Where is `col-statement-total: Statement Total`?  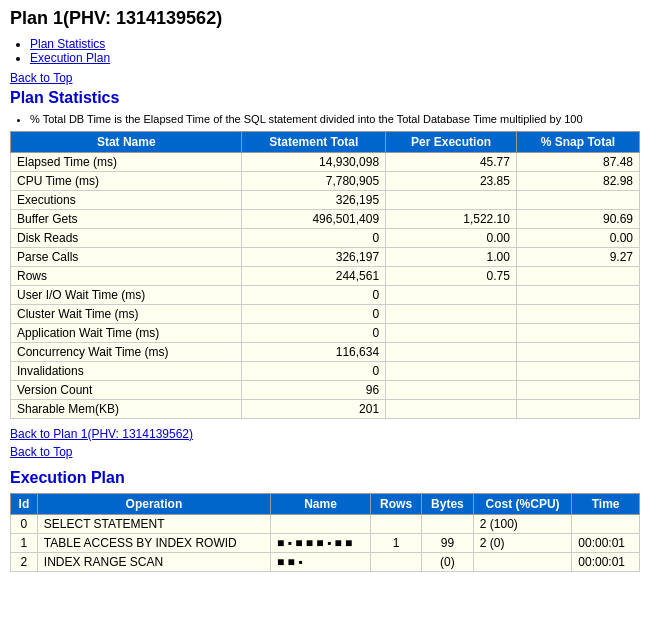 col-statement-total: Statement Total is located at coordinates (314, 142).